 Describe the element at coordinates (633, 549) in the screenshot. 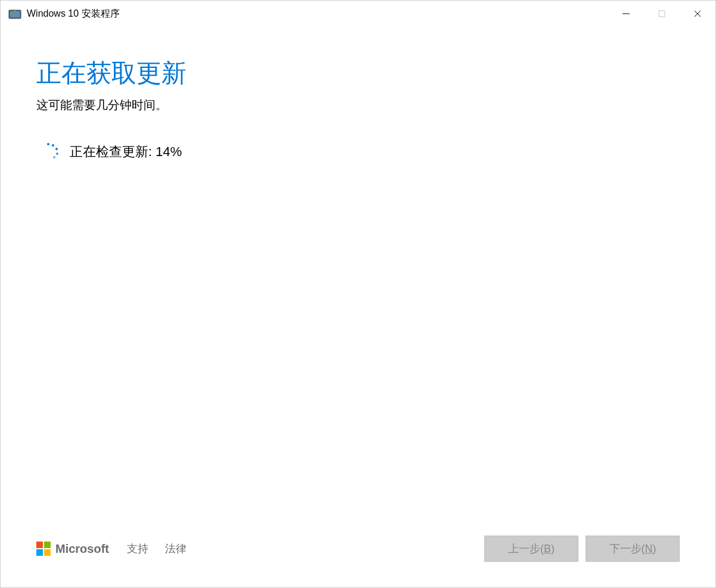

I see `next-button: 下一步(N)` at that location.